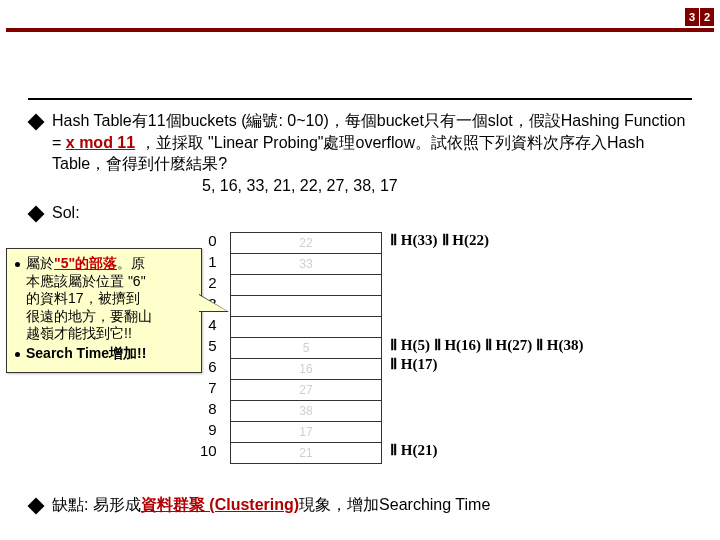 This screenshot has height=540, width=720. I want to click on h33: Ⅱ H(33), so click(414, 240).